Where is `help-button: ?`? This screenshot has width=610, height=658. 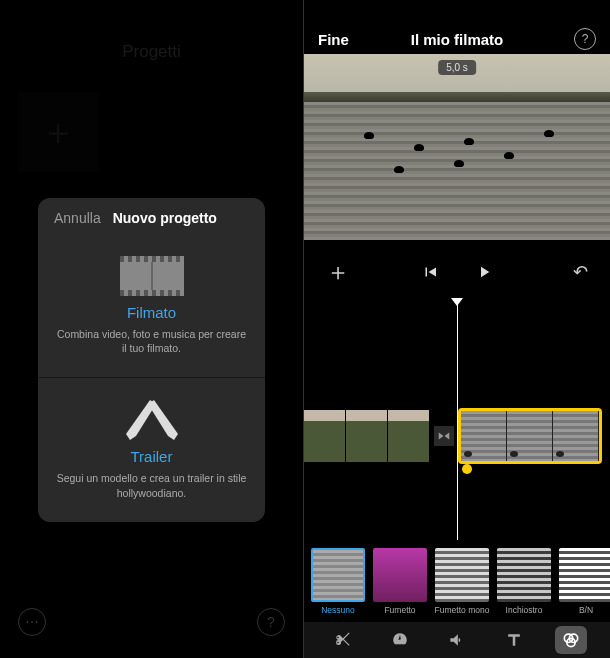 help-button: ? is located at coordinates (271, 622).